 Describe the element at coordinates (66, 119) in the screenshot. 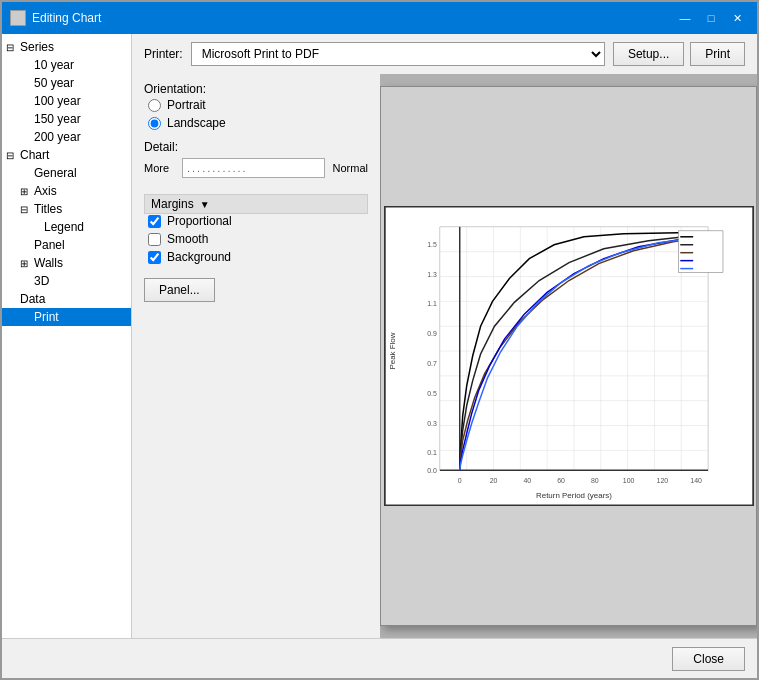

I see `sidebar-item-150year: 150 year` at that location.